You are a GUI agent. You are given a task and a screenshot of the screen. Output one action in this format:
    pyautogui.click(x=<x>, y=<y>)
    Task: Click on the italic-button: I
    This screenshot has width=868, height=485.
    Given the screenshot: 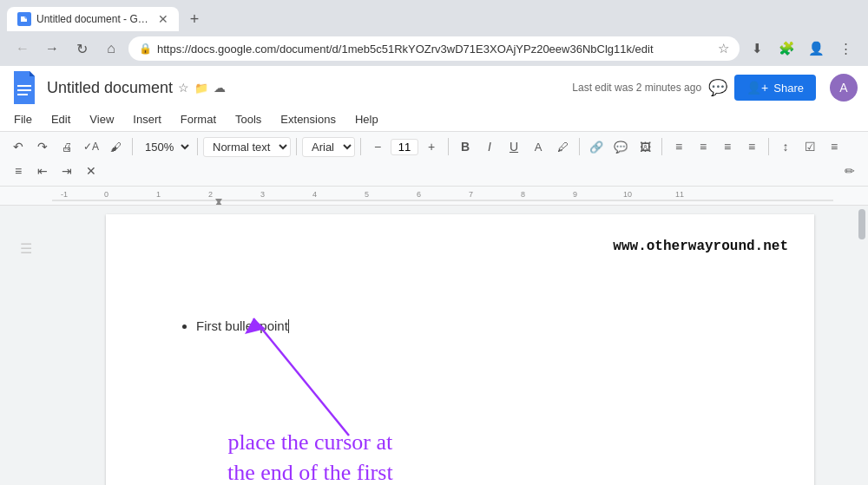 What is the action you would take?
    pyautogui.click(x=490, y=147)
    